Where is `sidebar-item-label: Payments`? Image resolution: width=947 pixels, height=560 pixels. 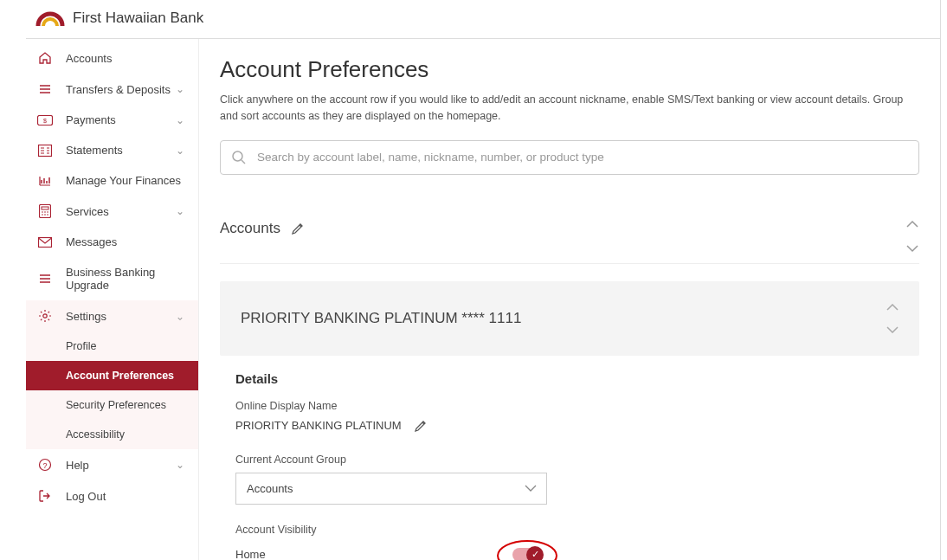
sidebar-item-label: Payments is located at coordinates (121, 119).